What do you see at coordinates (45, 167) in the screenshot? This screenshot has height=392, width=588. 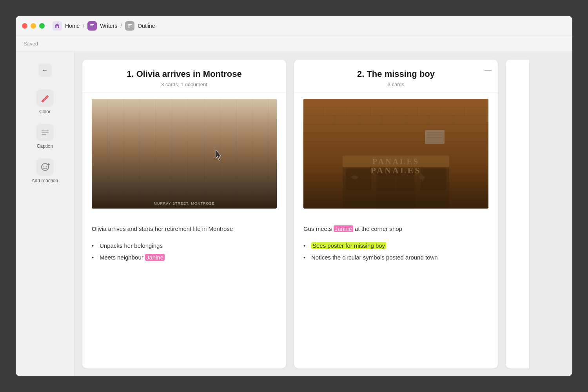 I see `add-reaction-icon-container` at bounding box center [45, 167].